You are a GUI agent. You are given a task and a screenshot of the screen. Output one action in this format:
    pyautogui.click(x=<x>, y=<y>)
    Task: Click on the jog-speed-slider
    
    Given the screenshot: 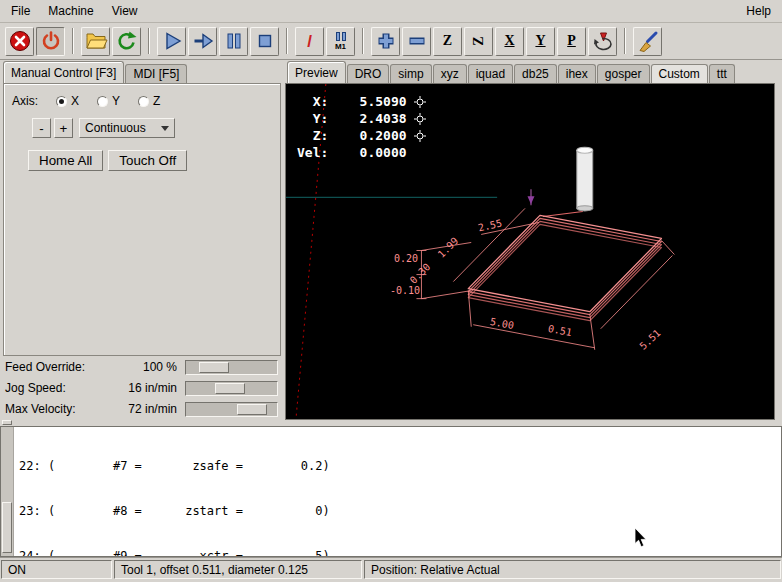 What is the action you would take?
    pyautogui.click(x=232, y=388)
    